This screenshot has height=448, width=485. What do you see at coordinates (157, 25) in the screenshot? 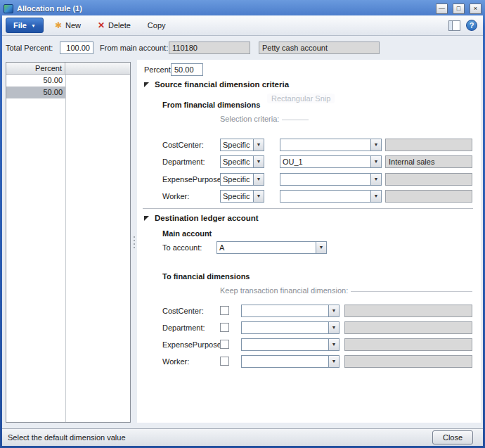
I see `copy-button: Copy` at bounding box center [157, 25].